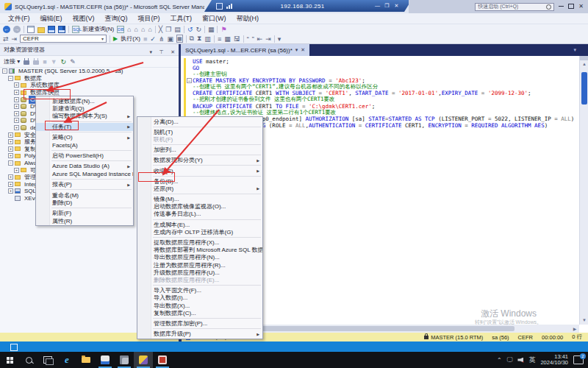 Image resolution: width=588 pixels, height=368 pixels. What do you see at coordinates (151, 52) in the screenshot?
I see `panel-menu-icon: ▾` at bounding box center [151, 52].